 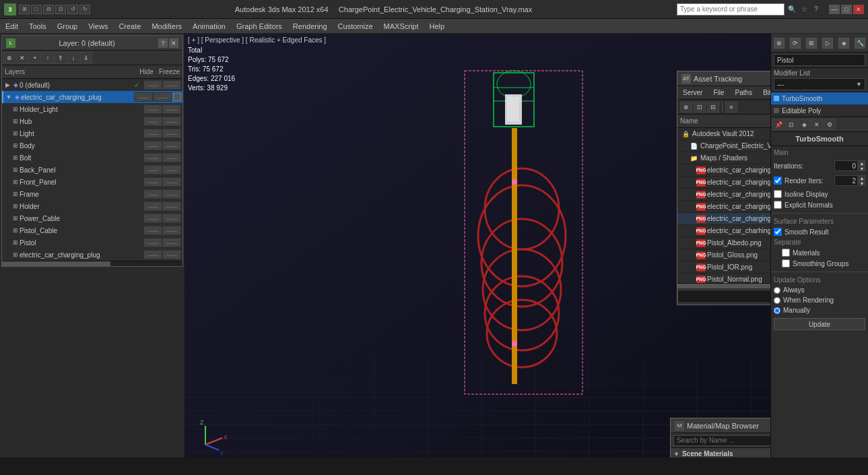 What do you see at coordinates (24, 9) in the screenshot?
I see `title-icon-1: ⊞` at bounding box center [24, 9].